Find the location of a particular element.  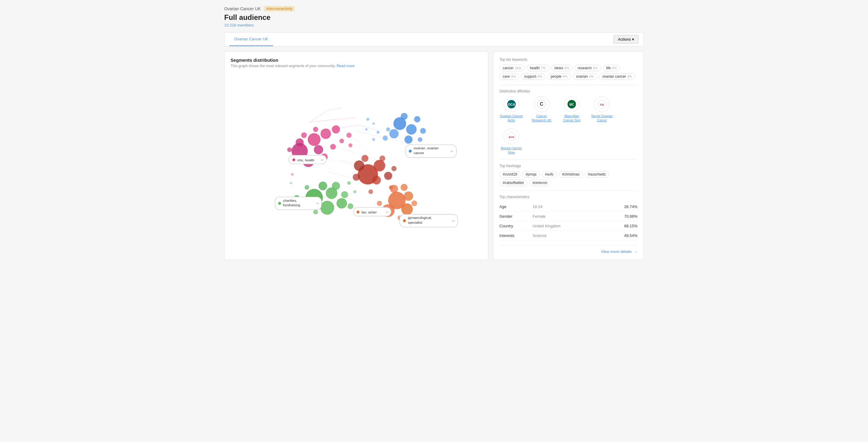

char-label: Interests is located at coordinates (515, 236).